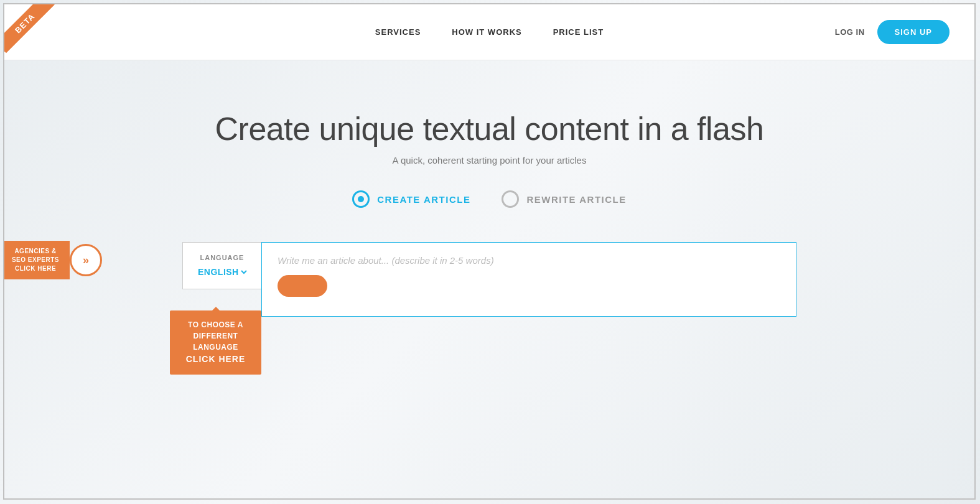 This screenshot has height=504, width=980. What do you see at coordinates (215, 360) in the screenshot?
I see `tooltip-cta: CLICK HERE` at bounding box center [215, 360].